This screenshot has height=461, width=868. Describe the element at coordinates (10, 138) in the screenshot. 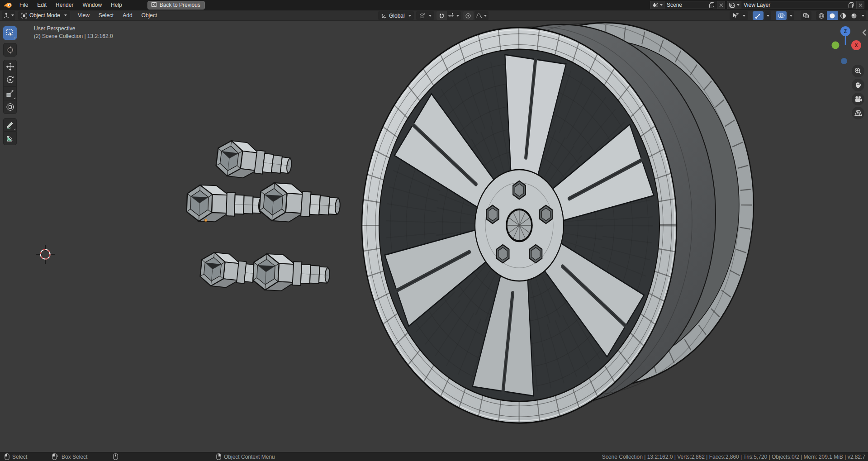

I see `tool-measure` at that location.